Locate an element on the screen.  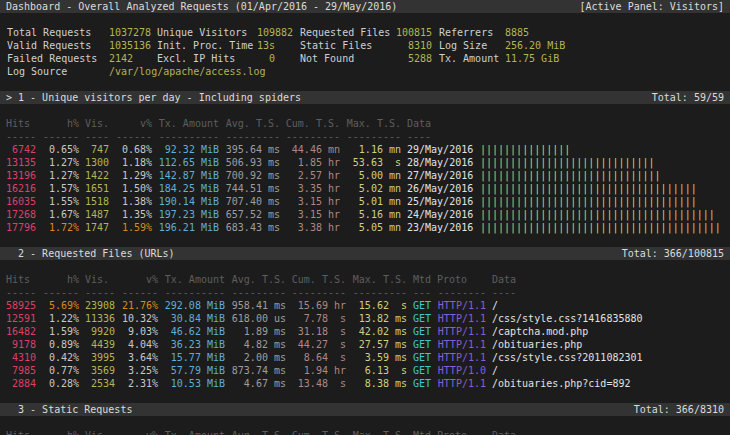
max-ts-cell: 1.16 mn is located at coordinates (374, 150).